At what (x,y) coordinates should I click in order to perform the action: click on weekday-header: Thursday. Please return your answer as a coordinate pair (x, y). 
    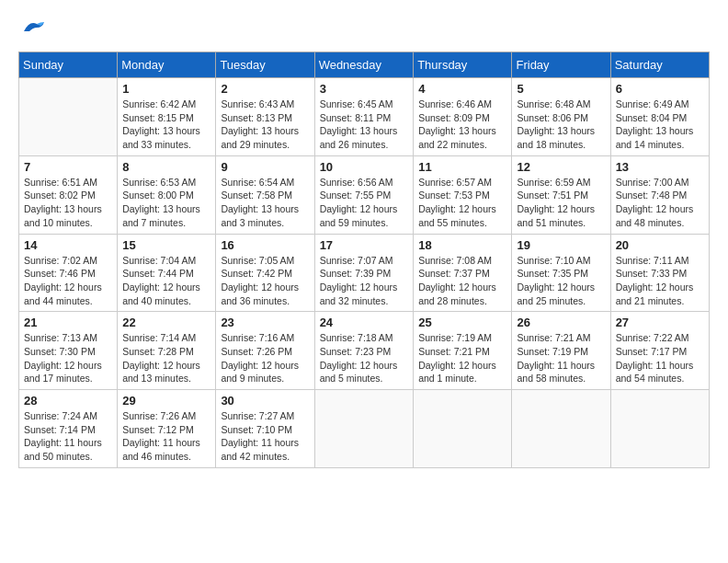
    Looking at the image, I should click on (463, 65).